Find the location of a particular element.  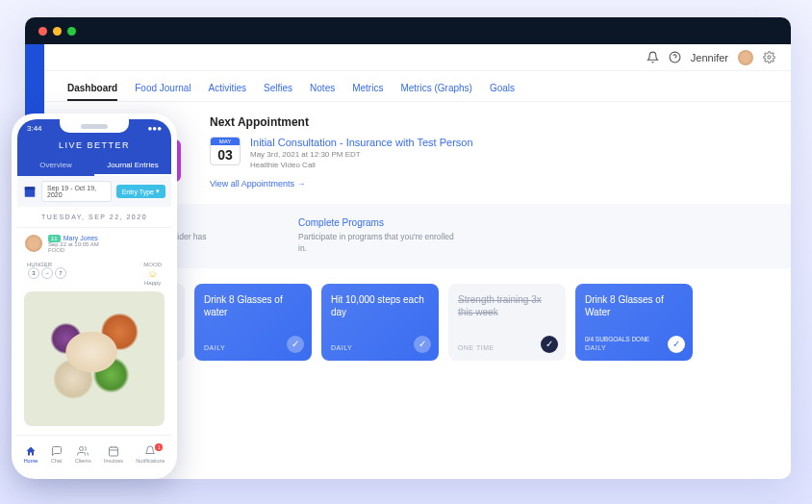

tab-selfies: Selfies is located at coordinates (278, 88).